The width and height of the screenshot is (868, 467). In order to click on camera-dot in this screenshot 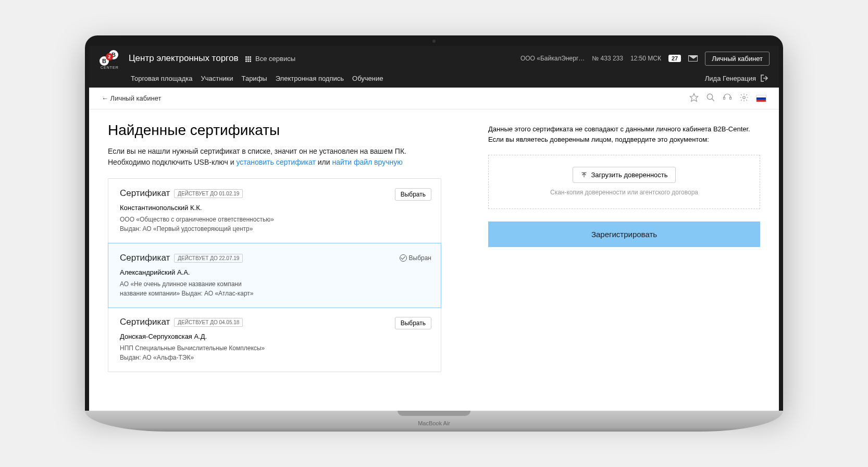, I will do `click(434, 41)`.